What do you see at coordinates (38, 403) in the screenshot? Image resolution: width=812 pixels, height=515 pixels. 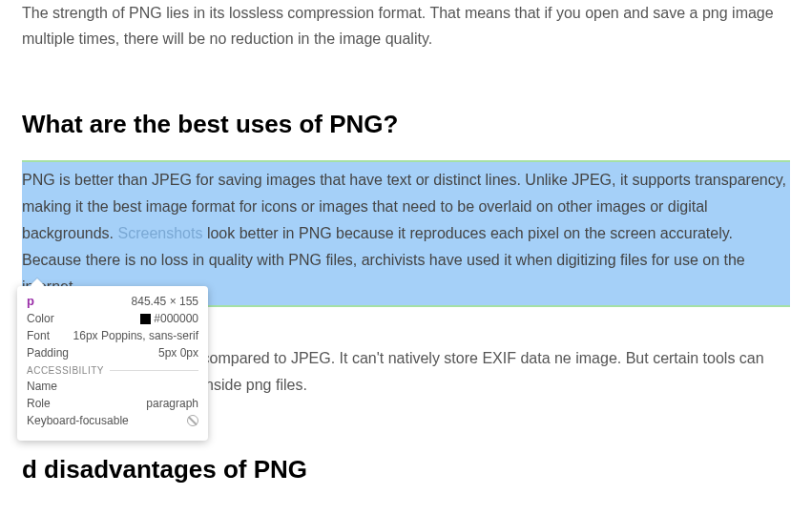 I see `tooltip-a11y-role-label: Role` at bounding box center [38, 403].